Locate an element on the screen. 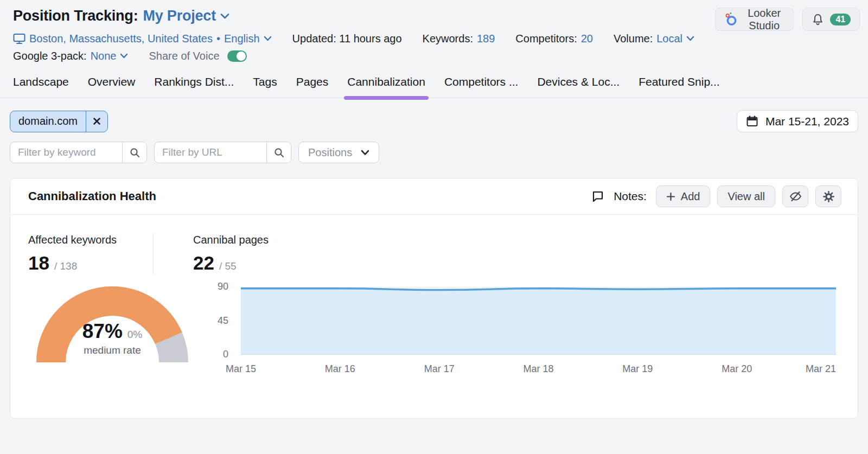 The image size is (868, 454). x-tick-label: Mar 21 is located at coordinates (821, 369).